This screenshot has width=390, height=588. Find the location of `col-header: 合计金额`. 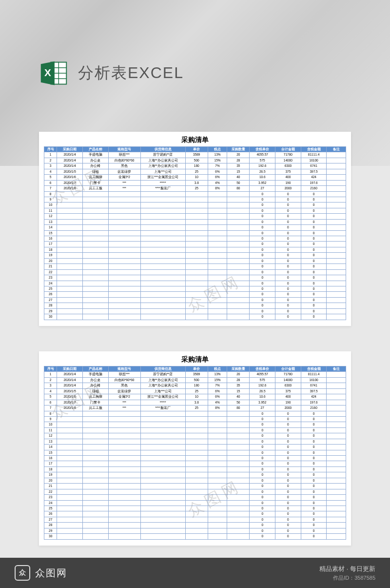

col-header: 合计金额 is located at coordinates (289, 149).